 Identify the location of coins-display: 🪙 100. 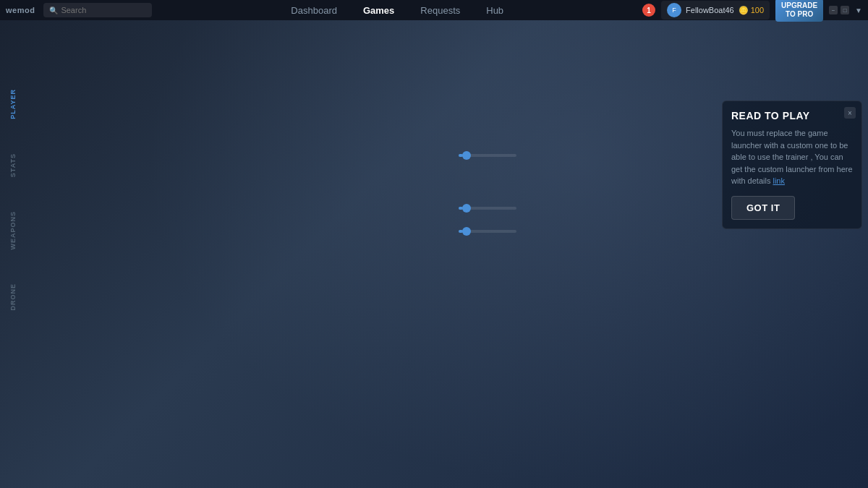
(751, 10).